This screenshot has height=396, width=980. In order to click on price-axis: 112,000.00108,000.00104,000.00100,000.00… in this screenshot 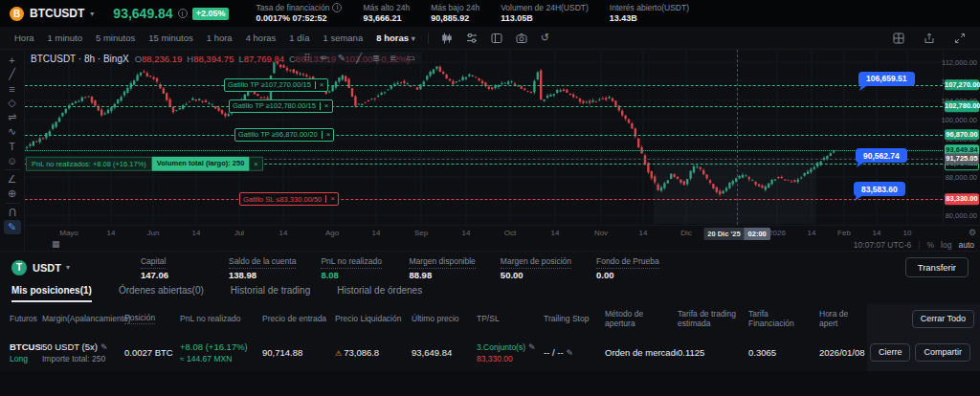, I will do `click(961, 138)`.